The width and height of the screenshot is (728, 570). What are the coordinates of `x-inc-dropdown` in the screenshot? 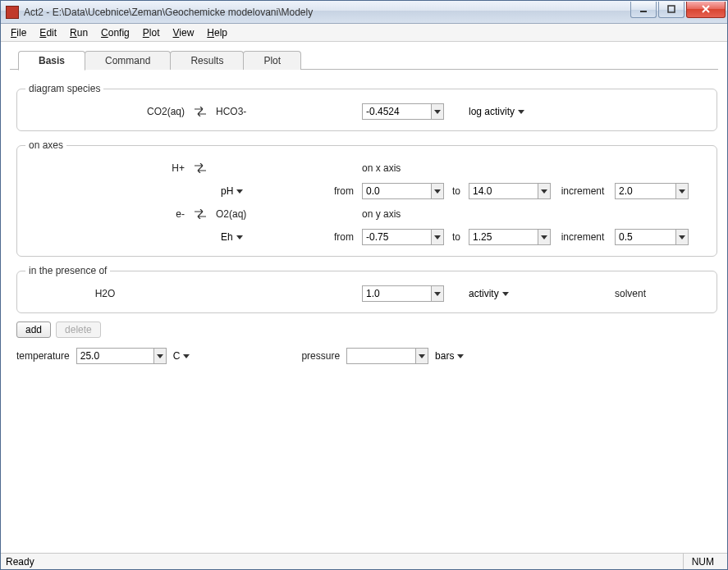 It's located at (682, 191).